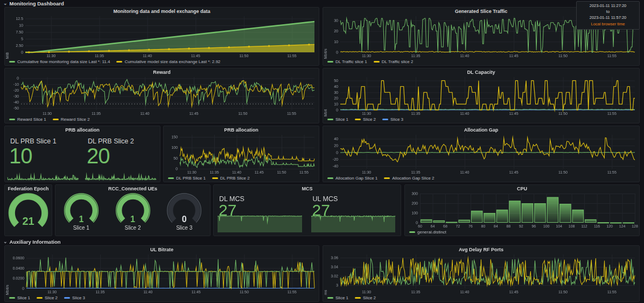  I want to click on legend-item: DL PRB Slice 2, so click(231, 178).